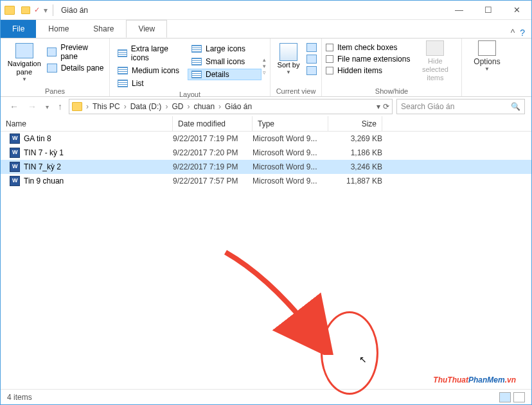 Image resolution: width=532 pixels, height=405 pixels. I want to click on file-list: GA tin 89/22/2017 7:19 PMMicrosoft Word …, so click(266, 160).